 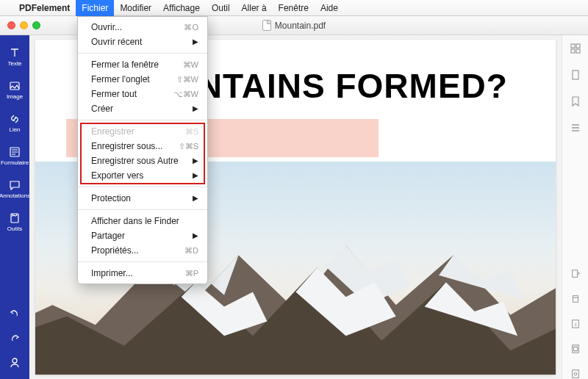 I want to click on menu-item-label: Afficher dans le Finder, so click(x=135, y=221).